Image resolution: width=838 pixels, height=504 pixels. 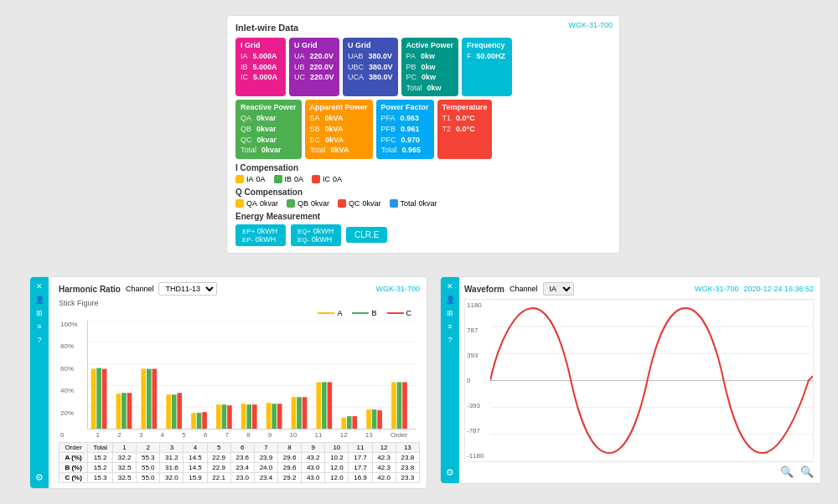 What do you see at coordinates (240, 203) in the screenshot?
I see `qa-dot` at bounding box center [240, 203].